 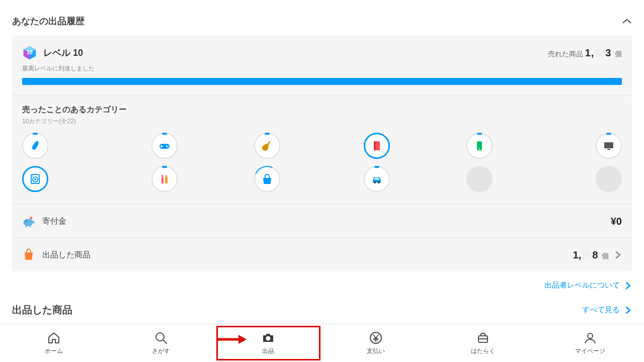 I want to click on categories-subtitle: 10カテゴリー(全22), so click(x=322, y=122).